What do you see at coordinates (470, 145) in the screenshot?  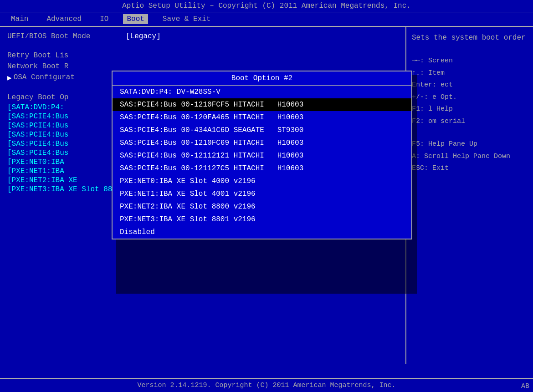 I see `nav-hint: F5: Help Pane Up` at bounding box center [470, 145].